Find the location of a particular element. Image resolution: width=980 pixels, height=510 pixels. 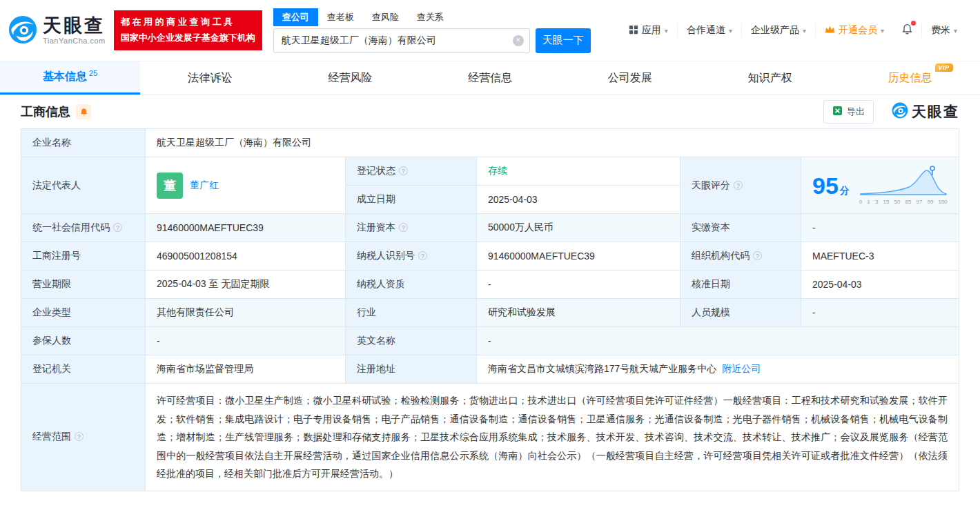

tab-legal: 法律诉讼 is located at coordinates (210, 78).